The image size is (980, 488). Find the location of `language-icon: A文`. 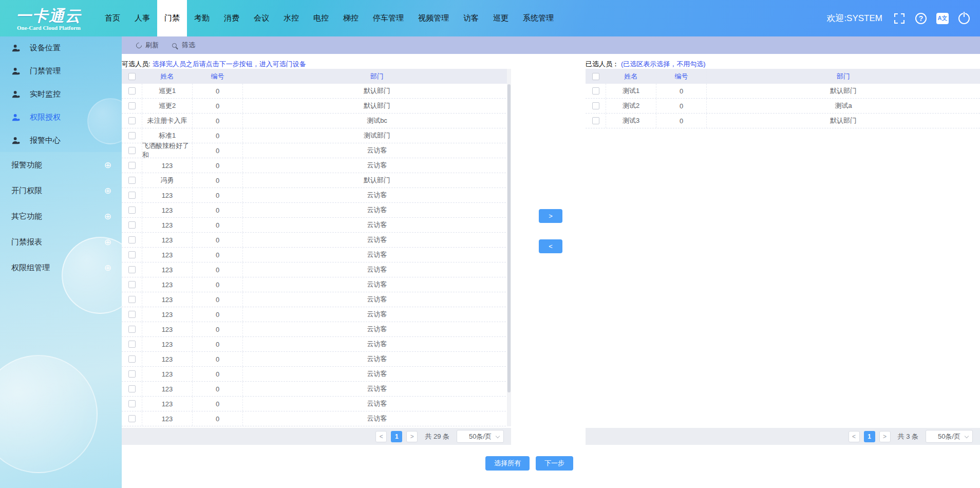

language-icon: A文 is located at coordinates (943, 18).